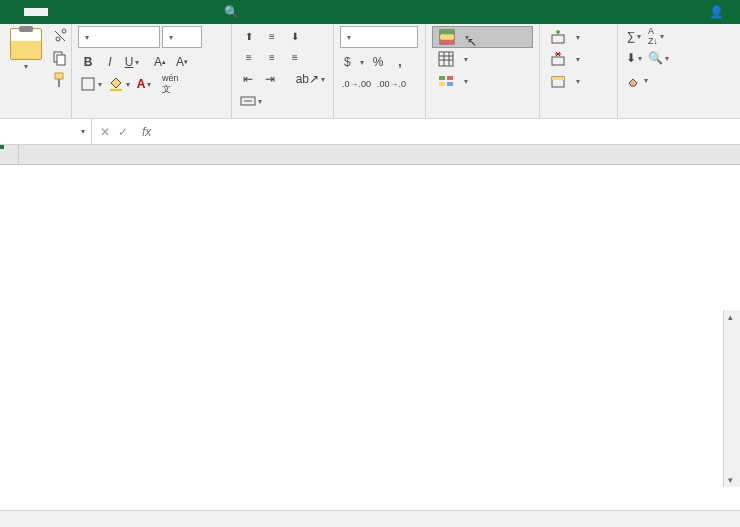 This screenshot has height=527, width=740. I want to click on search-icon: 🔍, so click(232, 12).